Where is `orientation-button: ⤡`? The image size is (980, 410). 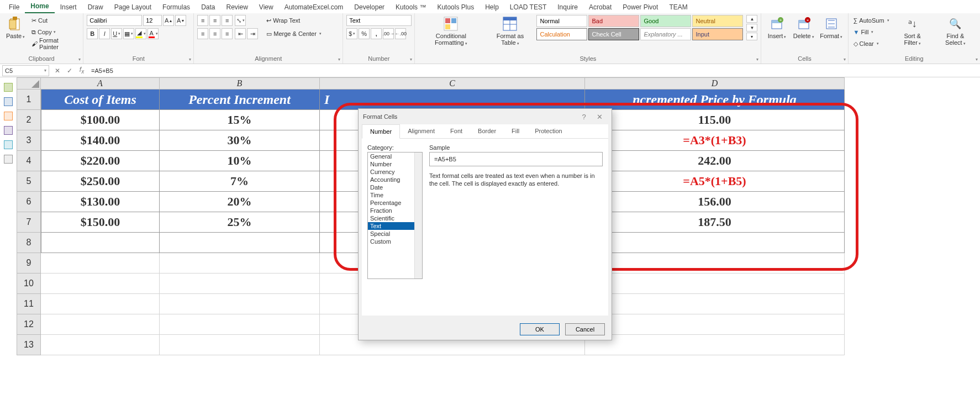
orientation-button: ⤡ is located at coordinates (240, 20).